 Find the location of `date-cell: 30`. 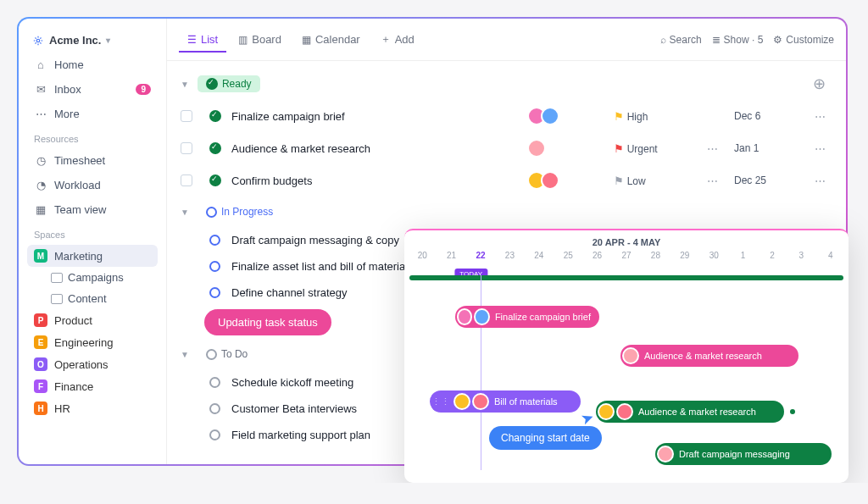

date-cell: 30 is located at coordinates (714, 256).